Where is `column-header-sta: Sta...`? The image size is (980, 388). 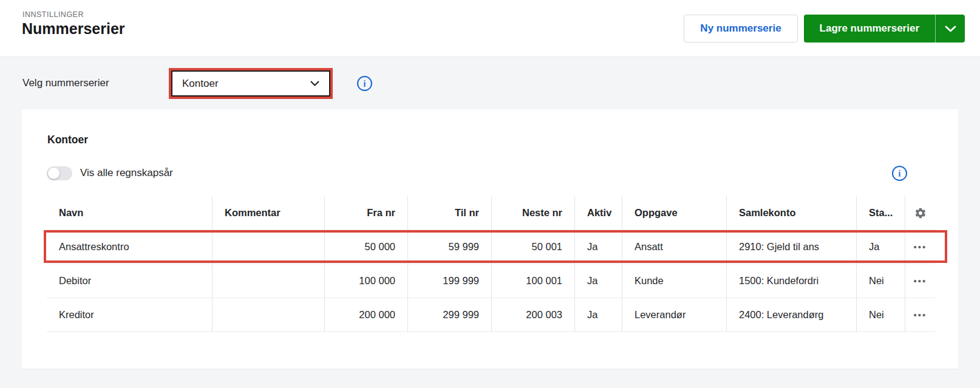 column-header-sta: Sta... is located at coordinates (880, 213).